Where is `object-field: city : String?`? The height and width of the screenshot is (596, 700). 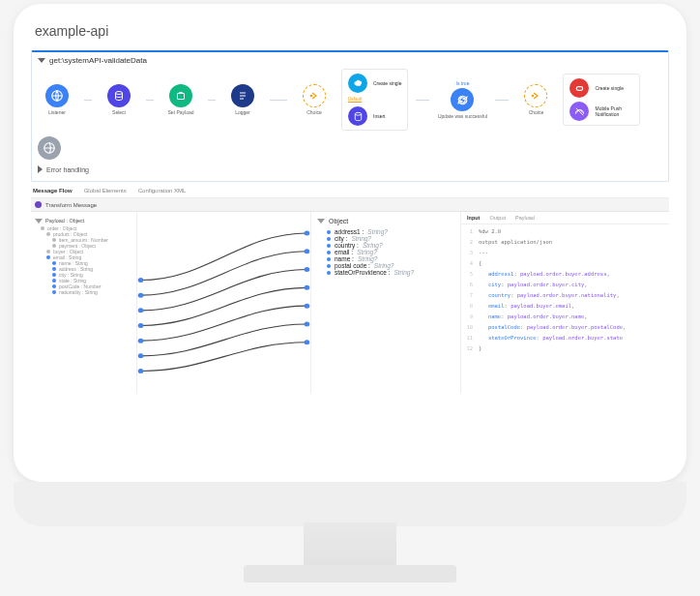
object-field: city : String? is located at coordinates (386, 238).